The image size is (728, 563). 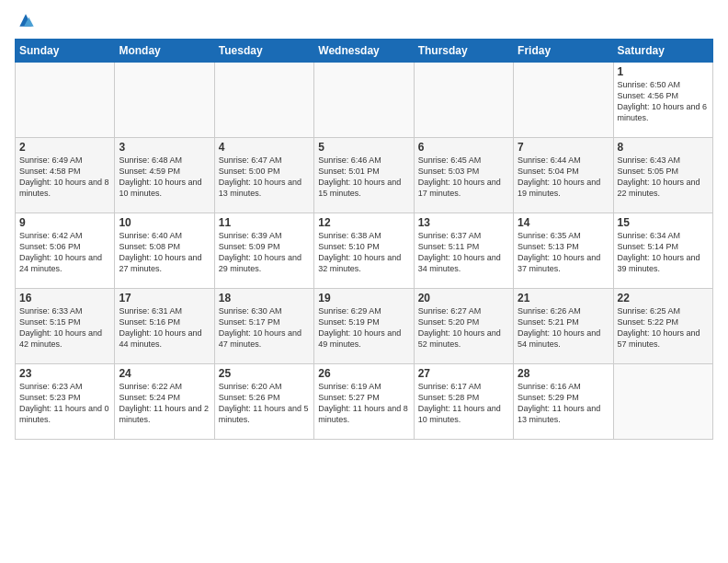 What do you see at coordinates (265, 223) in the screenshot?
I see `day-number: 11` at bounding box center [265, 223].